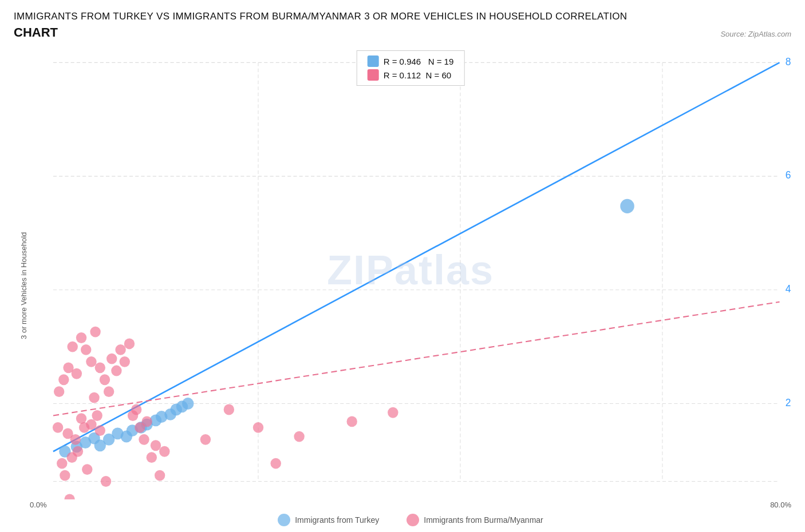  I want to click on legend-row-burma: R = 0.112 N = 60, so click(411, 75).